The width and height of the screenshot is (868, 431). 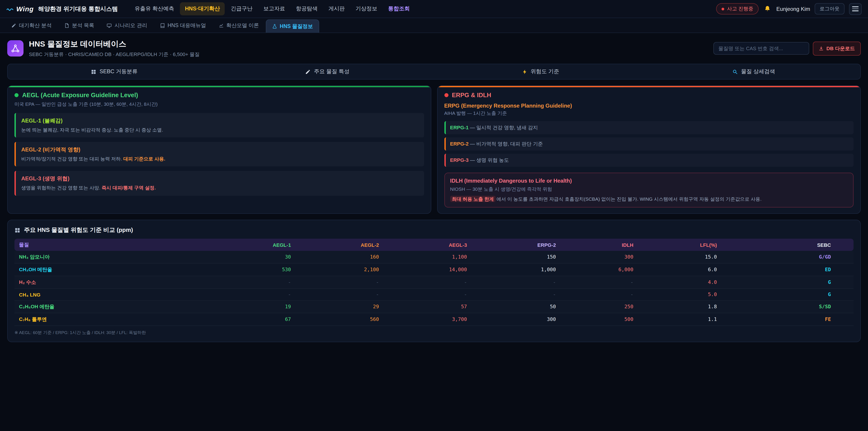 What do you see at coordinates (340, 245) in the screenshot?
I see `col-aegl2: AEGL-2` at bounding box center [340, 245].